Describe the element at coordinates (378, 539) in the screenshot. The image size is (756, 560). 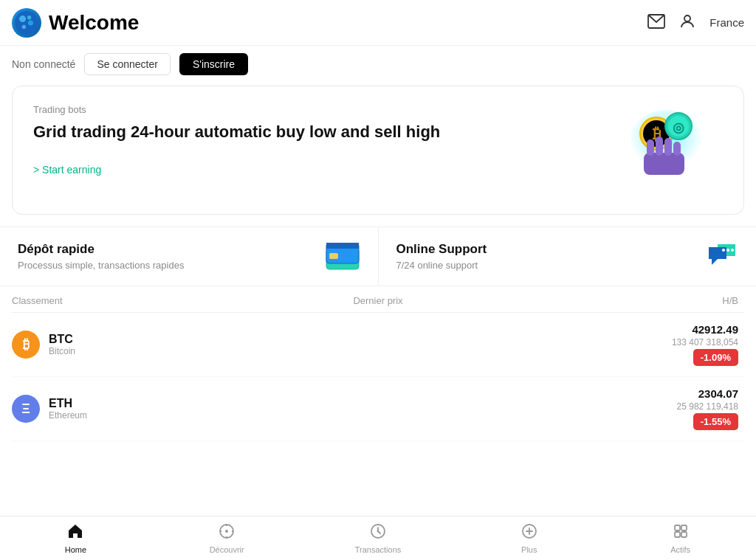
I see `nav-transactions: Transactions` at that location.